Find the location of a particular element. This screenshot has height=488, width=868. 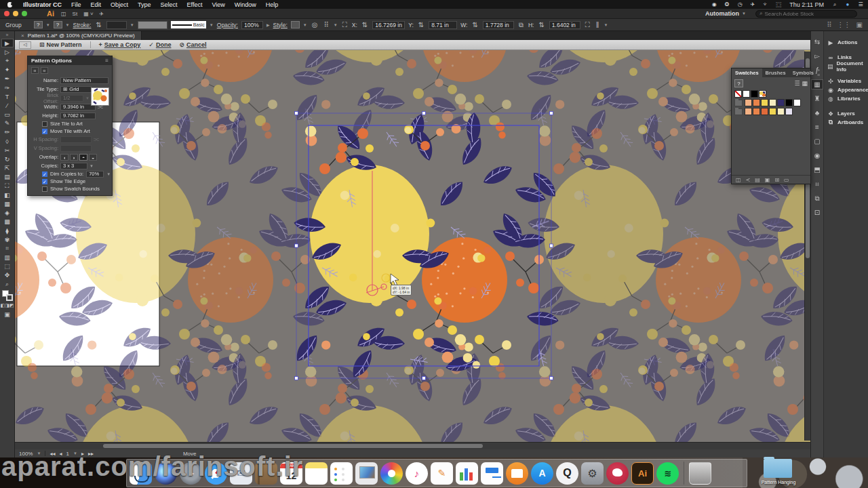

panel-button-artboards: ⧉ Artboards is located at coordinates (846, 122).